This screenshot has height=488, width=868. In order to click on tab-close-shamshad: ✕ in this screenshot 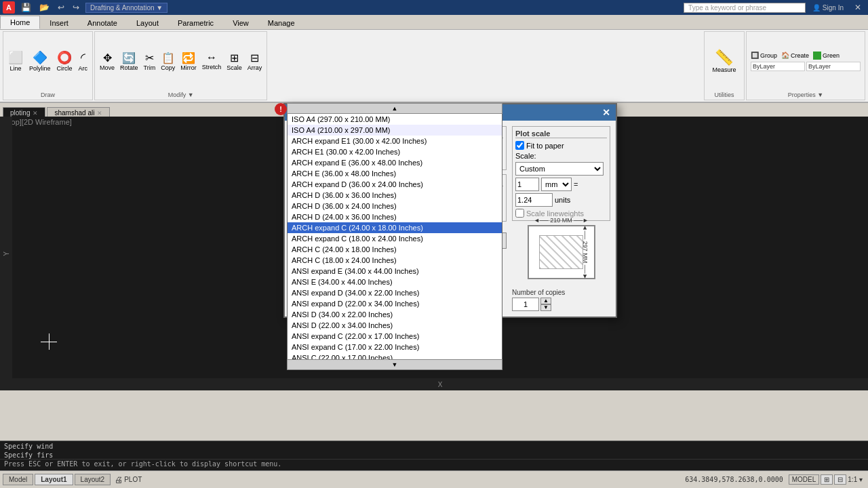, I will do `click(100, 113)`.